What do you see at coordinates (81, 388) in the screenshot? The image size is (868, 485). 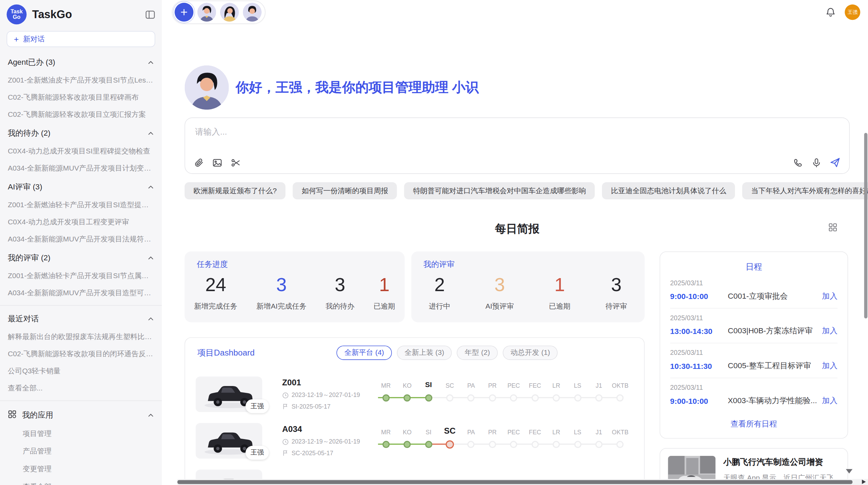 I see `view-all-chats: 查看全部...` at bounding box center [81, 388].